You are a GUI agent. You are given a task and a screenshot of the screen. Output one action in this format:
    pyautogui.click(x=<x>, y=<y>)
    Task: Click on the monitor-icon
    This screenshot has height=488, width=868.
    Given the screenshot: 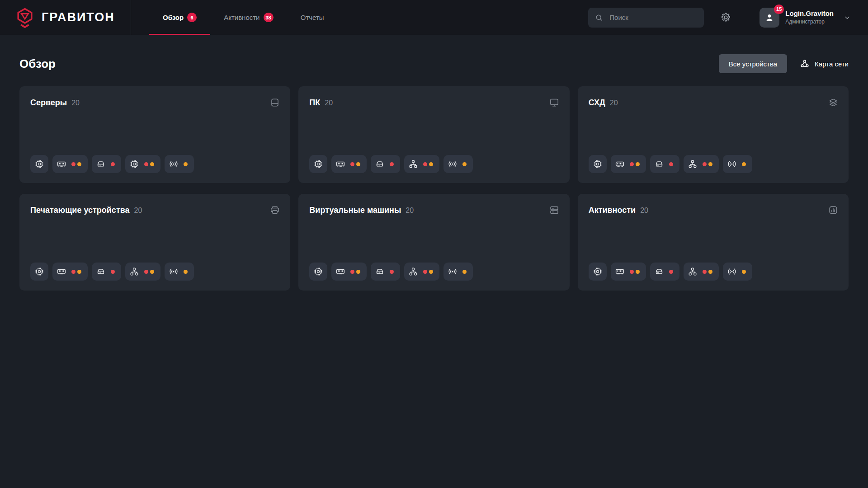 What is the action you would take?
    pyautogui.click(x=554, y=103)
    